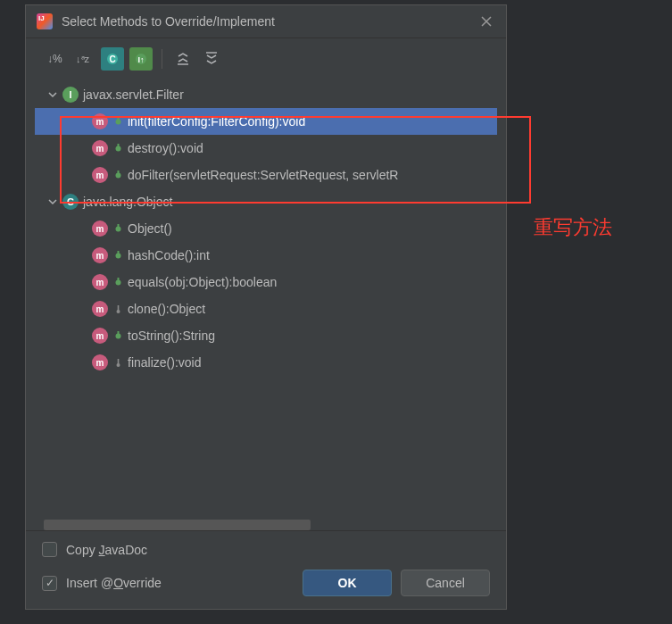 The width and height of the screenshot is (672, 624). Describe the element at coordinates (50, 584) in the screenshot. I see `insert-override-checkbox: ✓` at that location.